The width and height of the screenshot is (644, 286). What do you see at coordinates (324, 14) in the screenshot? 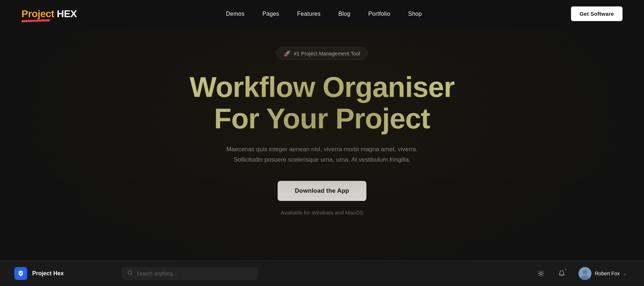
I see `nav-links: Demos Pages Features Blog Portfolio Shop` at bounding box center [324, 14].